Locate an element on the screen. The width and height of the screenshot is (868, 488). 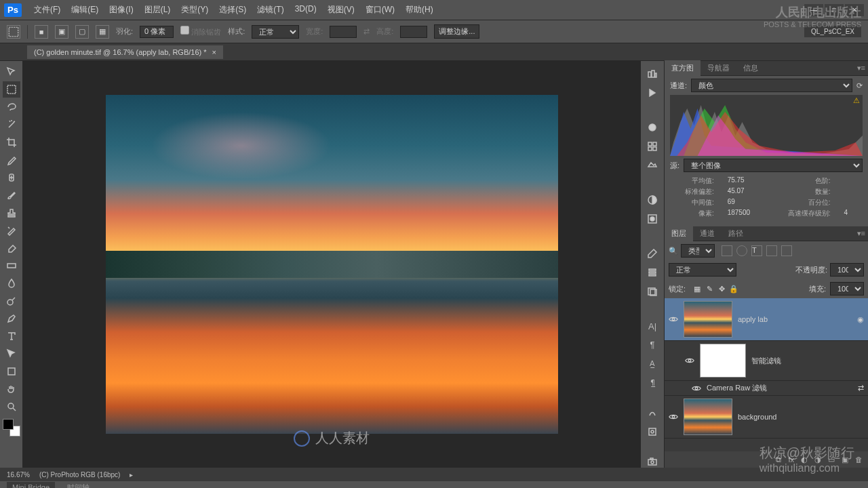
tab-layers: 图层 is located at coordinates (679, 233).